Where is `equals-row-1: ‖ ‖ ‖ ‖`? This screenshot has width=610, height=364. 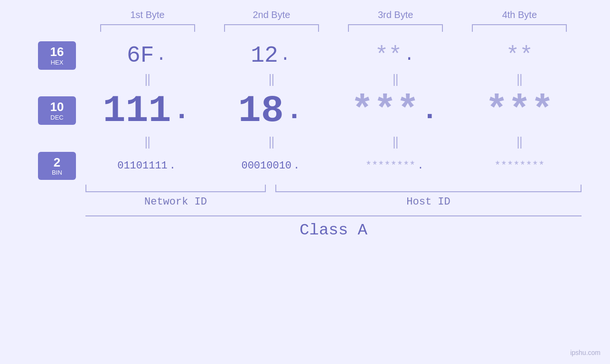 equals-row-1: ‖ ‖ ‖ ‖ is located at coordinates (305, 80).